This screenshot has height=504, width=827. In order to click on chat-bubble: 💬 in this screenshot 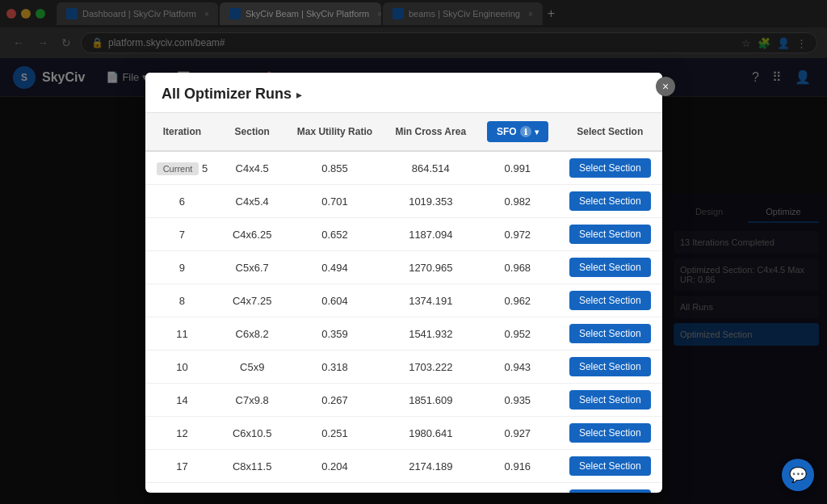, I will do `click(798, 475)`.